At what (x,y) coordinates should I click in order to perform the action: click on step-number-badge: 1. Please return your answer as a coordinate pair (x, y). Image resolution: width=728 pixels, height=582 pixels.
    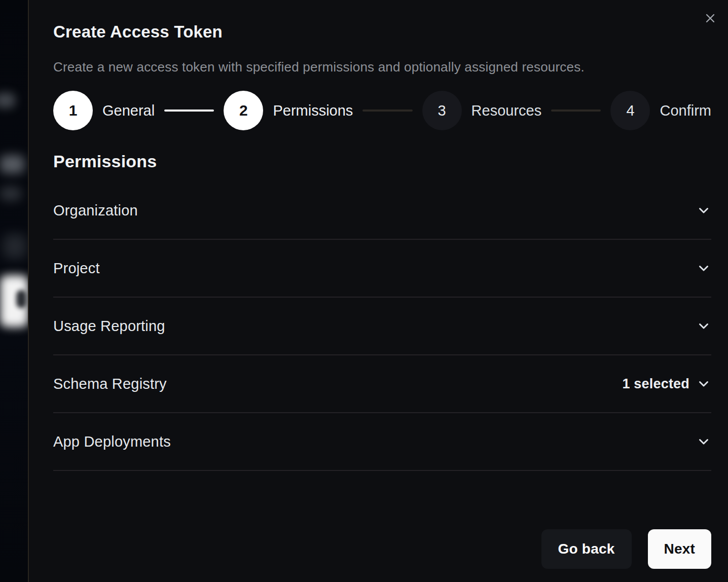
    Looking at the image, I should click on (73, 111).